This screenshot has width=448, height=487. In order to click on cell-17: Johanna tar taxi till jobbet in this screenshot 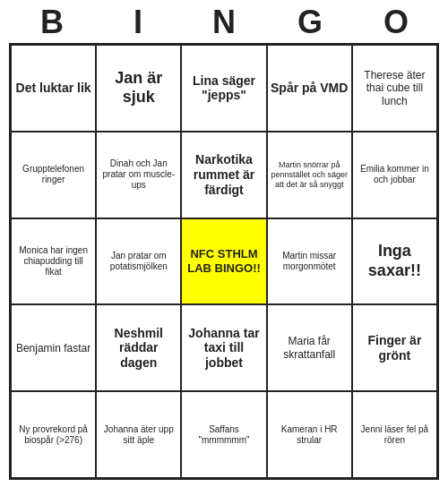, I will do `click(224, 347)`.